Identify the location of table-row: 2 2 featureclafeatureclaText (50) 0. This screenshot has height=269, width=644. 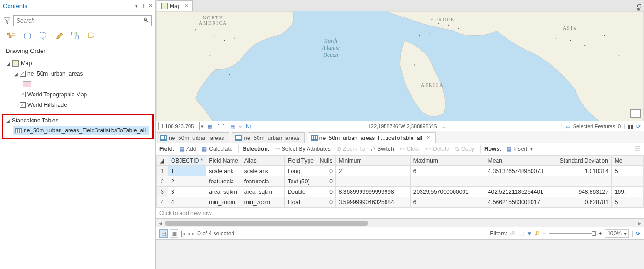
(400, 182).